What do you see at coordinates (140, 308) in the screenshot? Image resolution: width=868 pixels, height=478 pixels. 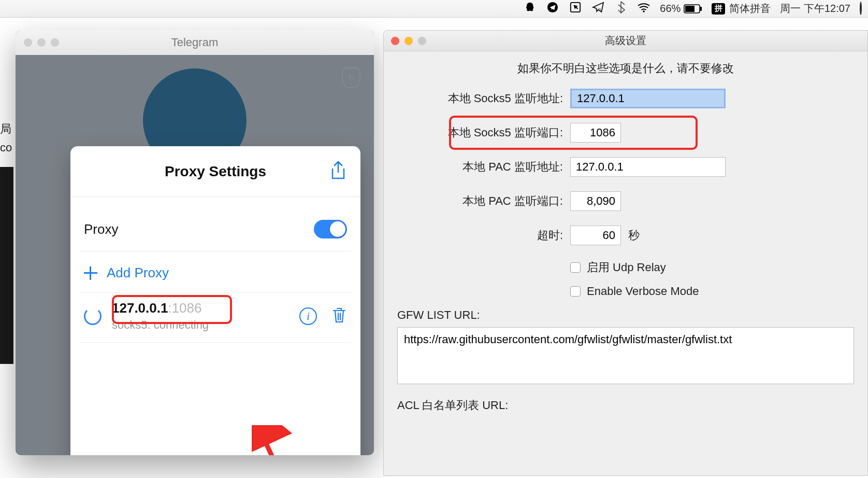 I see `proxy-ip: 127.0.0.1` at bounding box center [140, 308].